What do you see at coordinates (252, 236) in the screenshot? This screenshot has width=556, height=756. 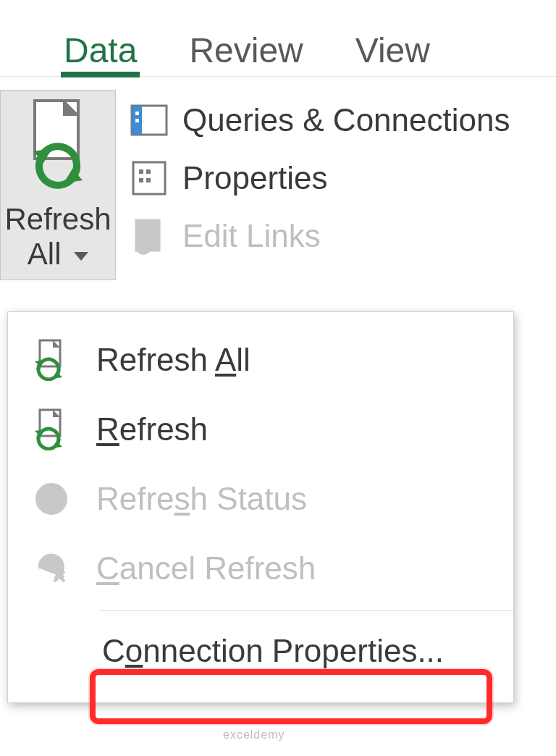 I see `edit-links-label: Edit Links` at bounding box center [252, 236].